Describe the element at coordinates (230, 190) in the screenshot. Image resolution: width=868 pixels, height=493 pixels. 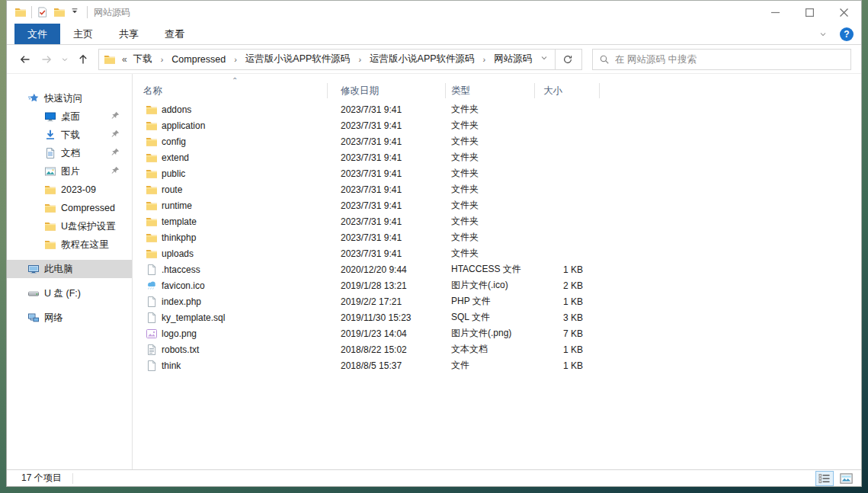
I see `file-name-cell: route` at that location.